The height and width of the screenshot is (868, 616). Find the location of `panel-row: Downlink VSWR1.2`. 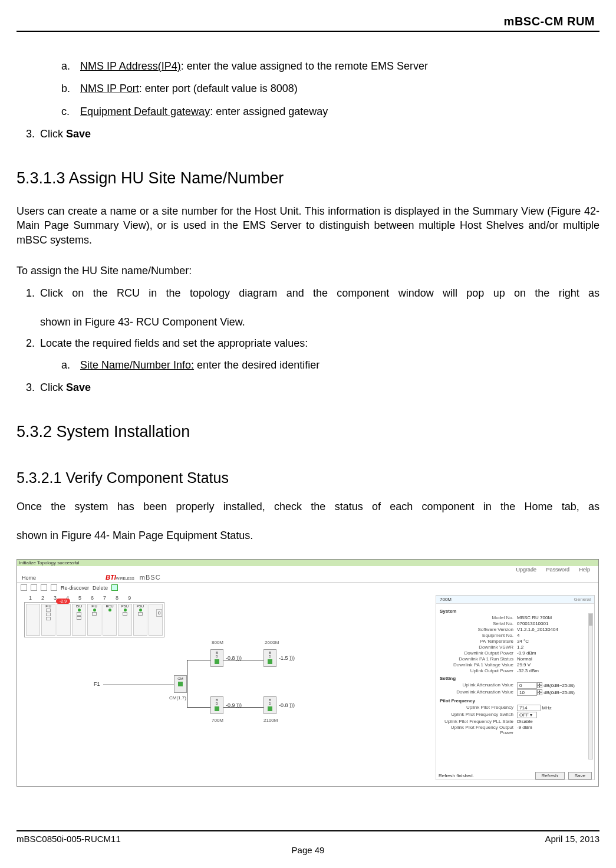

panel-row: Downlink VSWR1.2 is located at coordinates (515, 647).